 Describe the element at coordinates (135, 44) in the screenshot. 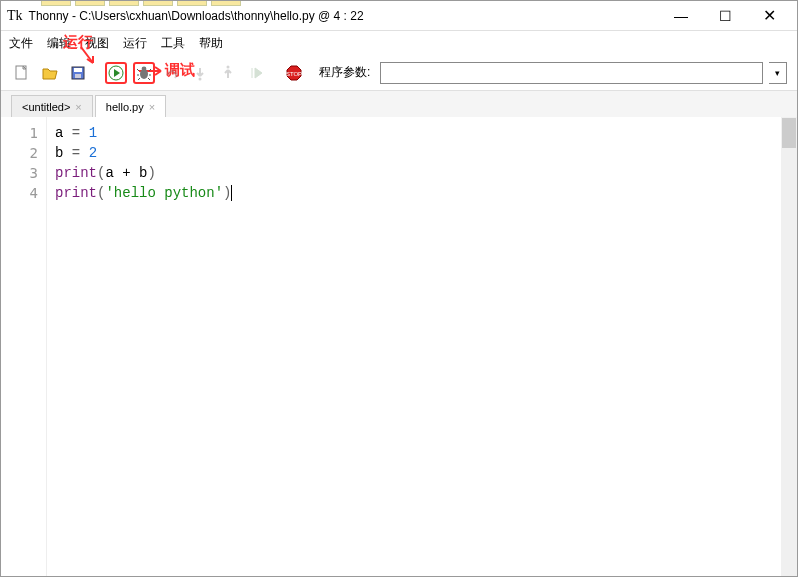

I see `menu-run: 运行` at that location.